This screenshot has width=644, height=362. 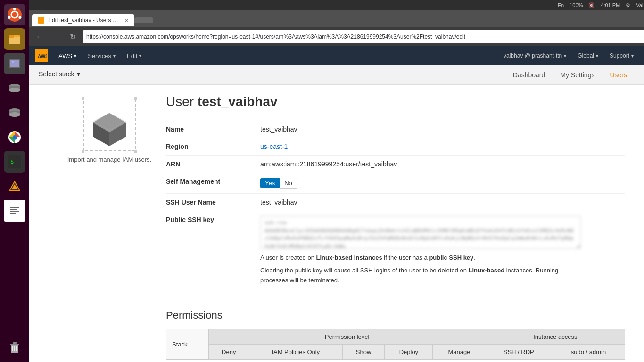 What do you see at coordinates (67, 56) in the screenshot?
I see `aws-nav-aws: AWS ▾` at bounding box center [67, 56].